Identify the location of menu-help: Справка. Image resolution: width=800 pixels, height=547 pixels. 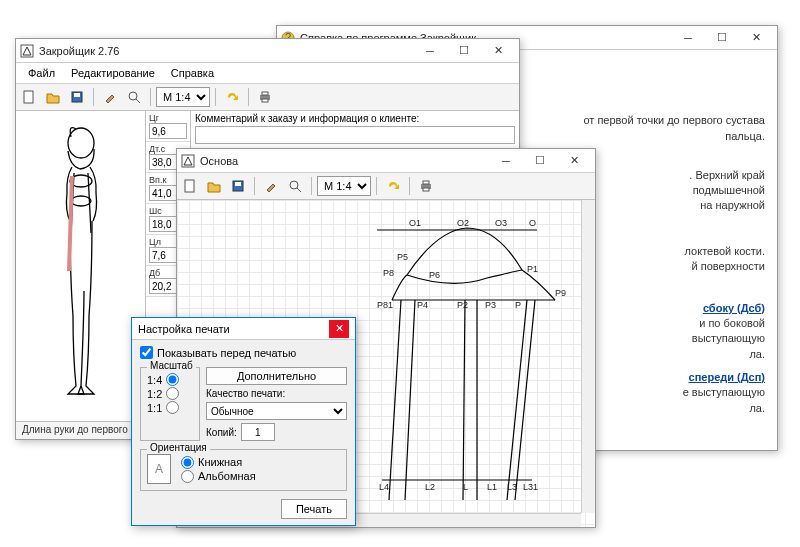
(192, 73).